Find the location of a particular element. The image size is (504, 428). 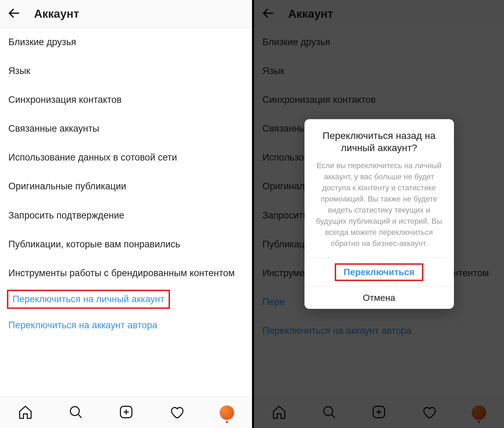

item-close-friends: Близкие друзья is located at coordinates (126, 42).